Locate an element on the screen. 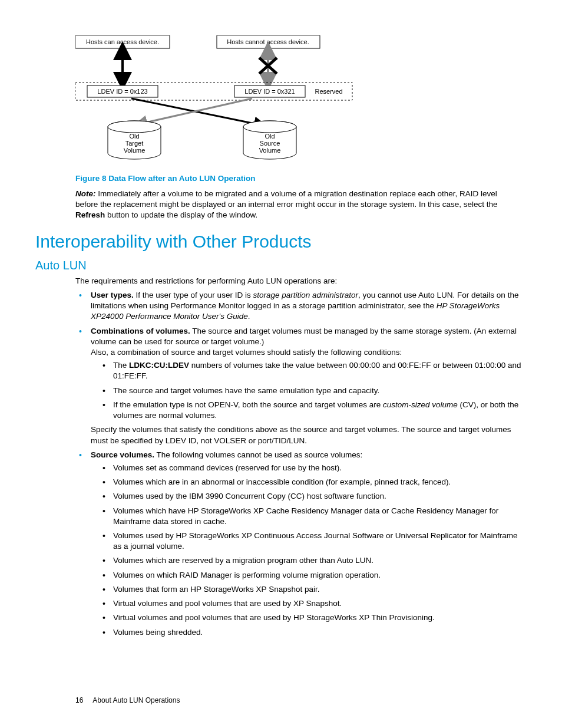 Image resolution: width=562 pixels, height=728 pixels. figure-caption: Figure 8 Data Flow after an Auto LUN Ope… is located at coordinates (301, 178).